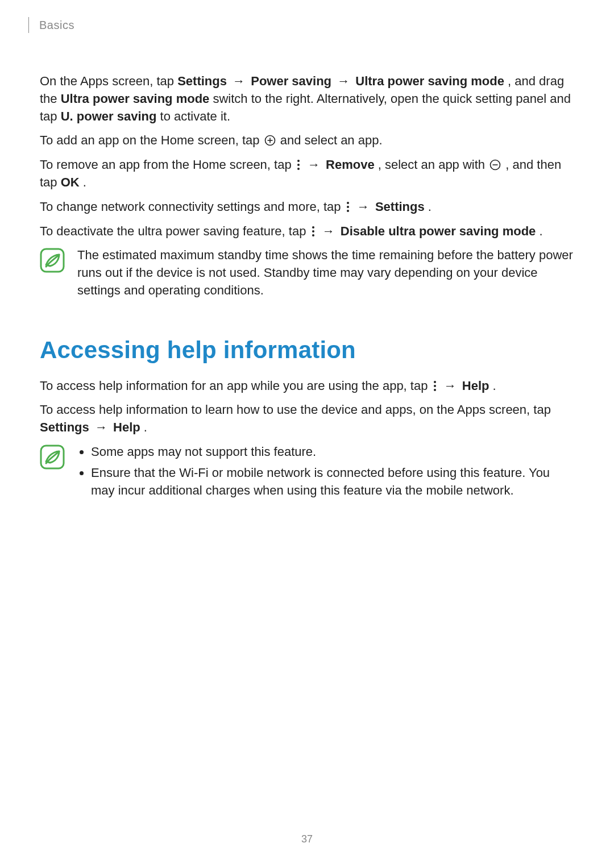  I want to click on text: To deactivate the ultra power saving fea…, so click(175, 231).